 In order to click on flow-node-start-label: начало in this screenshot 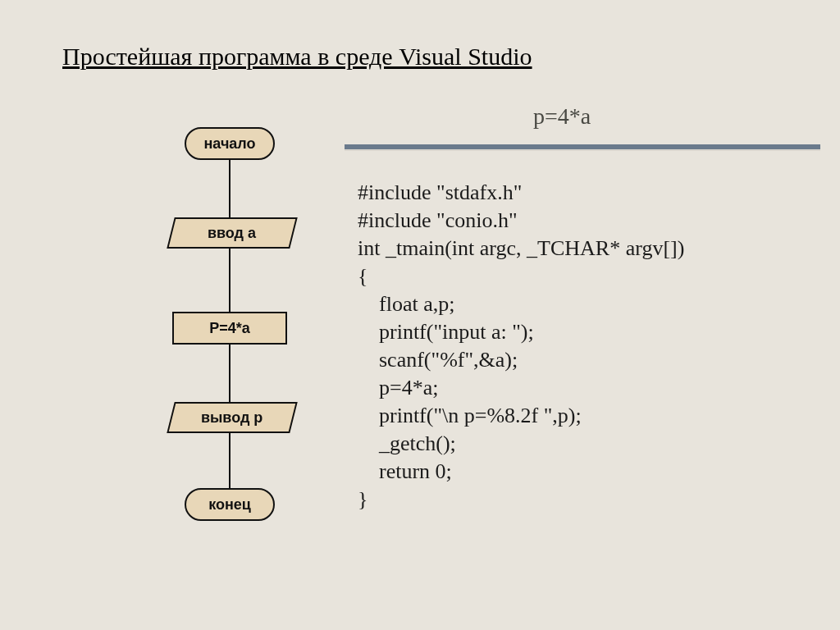, I will do `click(230, 144)`.